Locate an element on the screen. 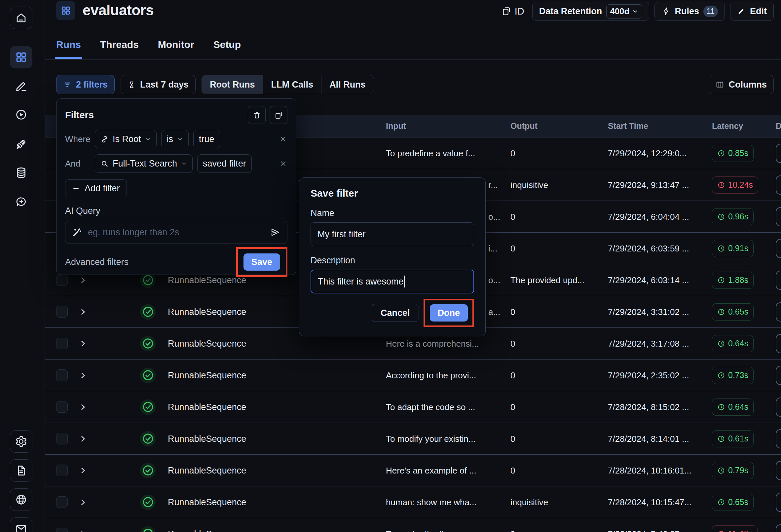 Image resolution: width=781 pixels, height=532 pixels. columns-button: Columns is located at coordinates (741, 85).